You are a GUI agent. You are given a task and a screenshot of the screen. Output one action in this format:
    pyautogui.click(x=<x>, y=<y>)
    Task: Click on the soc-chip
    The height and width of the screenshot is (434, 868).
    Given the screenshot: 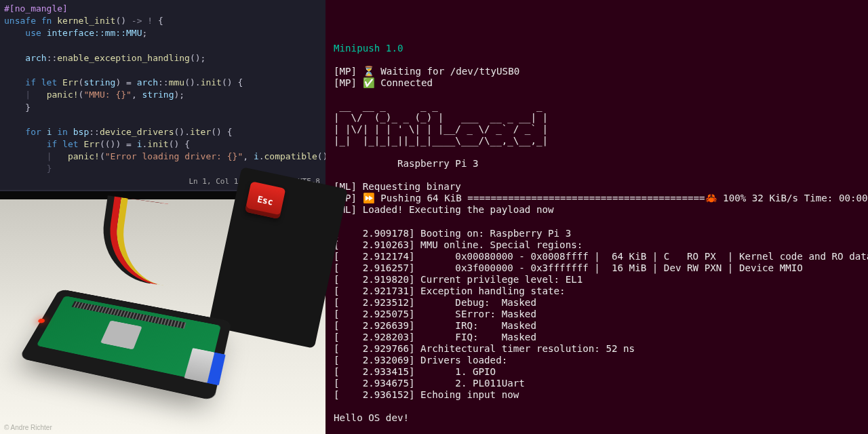 What is the action you would take?
    pyautogui.click(x=121, y=335)
    